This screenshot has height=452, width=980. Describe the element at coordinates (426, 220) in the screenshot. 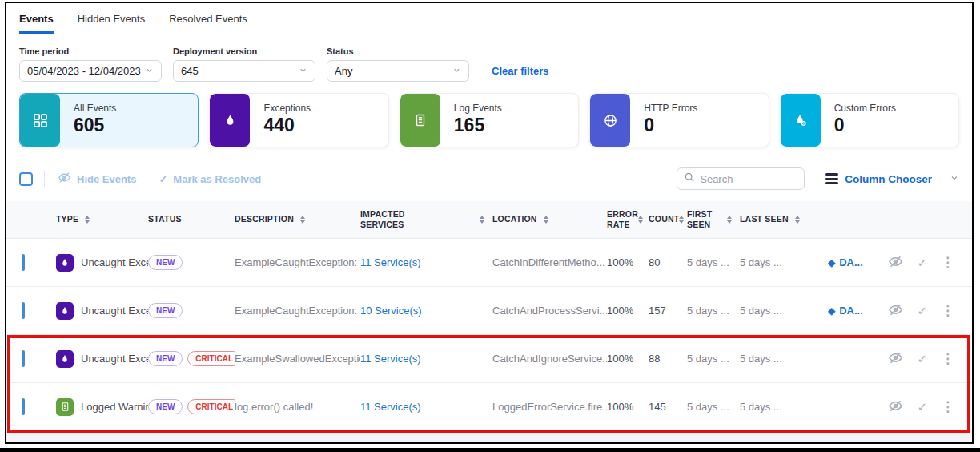

I see `header-impacted-services: IMPACTED SERVICES` at that location.